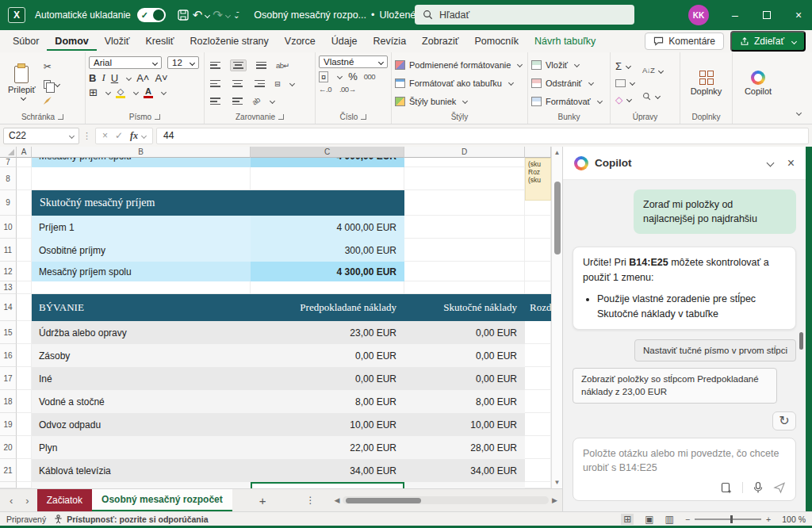  I want to click on tab-vzorce: Vzorce, so click(300, 41).